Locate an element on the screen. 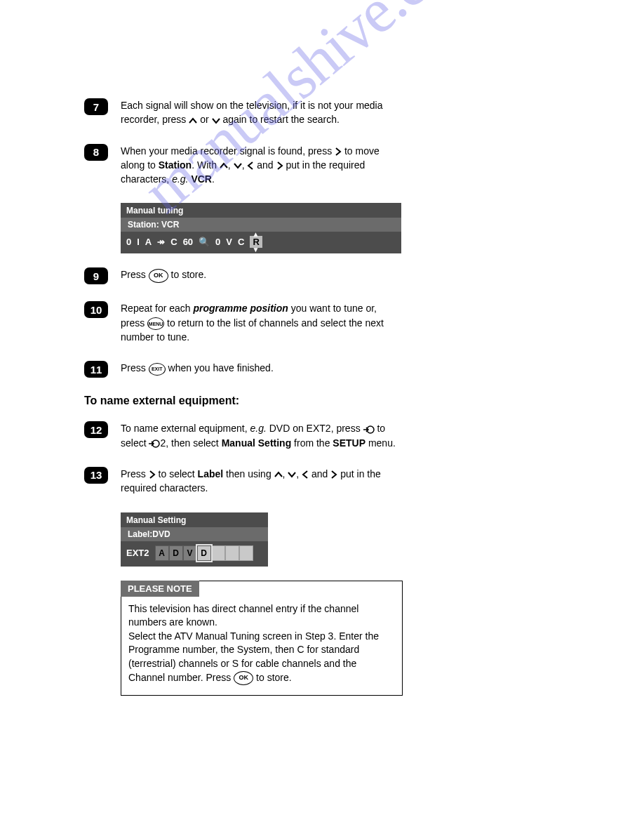 The width and height of the screenshot is (644, 834). step-number: 8 is located at coordinates (96, 152).